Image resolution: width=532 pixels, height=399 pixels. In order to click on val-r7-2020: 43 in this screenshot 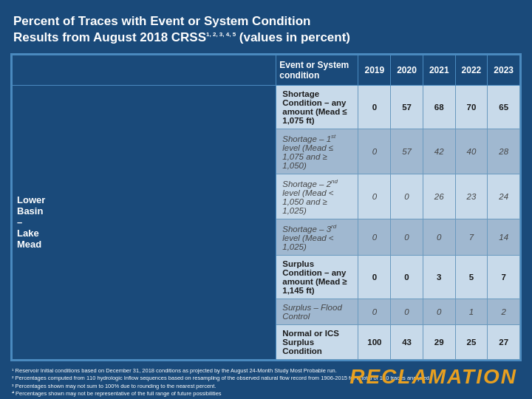, I will do `click(407, 341)`.